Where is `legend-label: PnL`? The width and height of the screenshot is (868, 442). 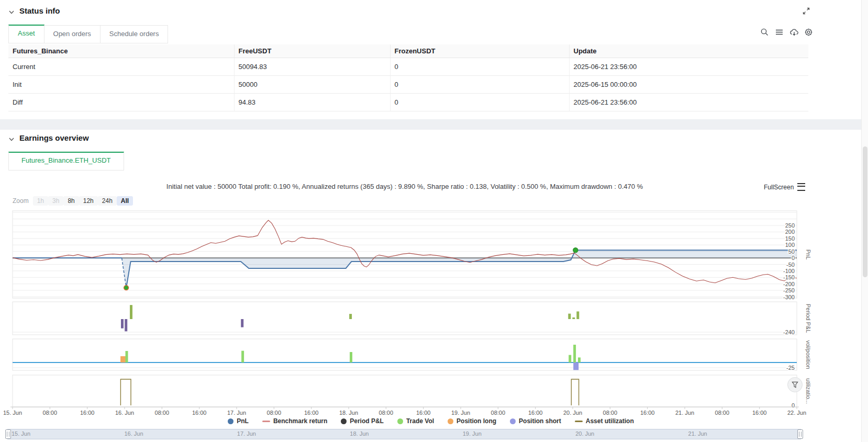 legend-label: PnL is located at coordinates (243, 421).